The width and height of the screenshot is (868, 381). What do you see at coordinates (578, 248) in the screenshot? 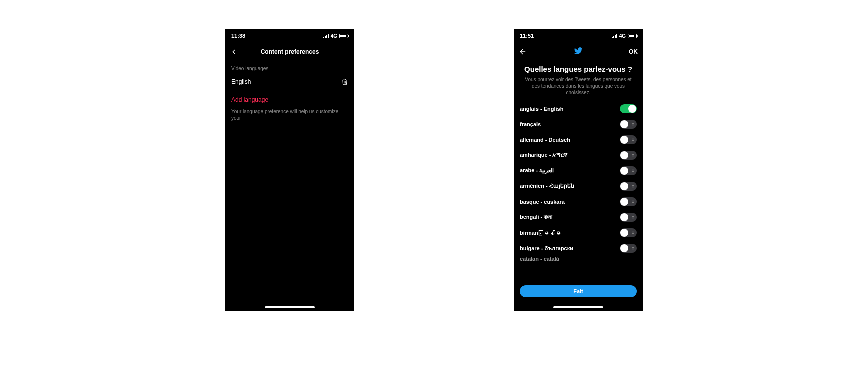
I see `language-item: bulgare - български` at bounding box center [578, 248].